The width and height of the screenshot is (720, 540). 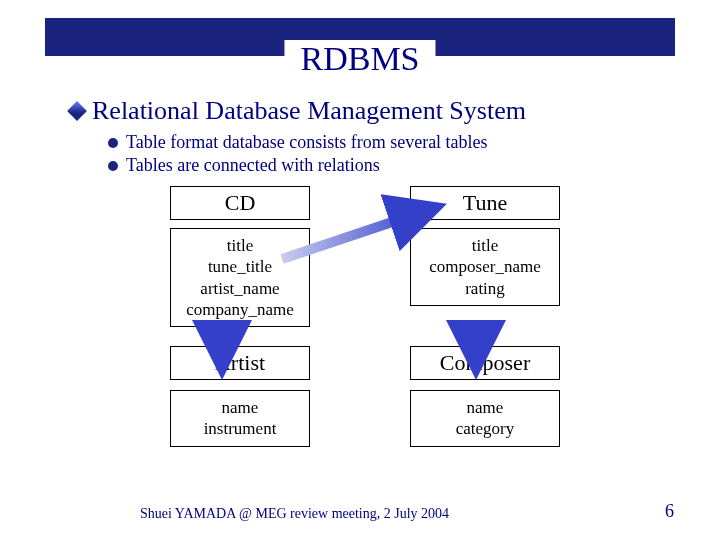 What do you see at coordinates (294, 514) in the screenshot?
I see `footer-author: Shuei YAMADA @ MEG review meeting, 2 Jul…` at bounding box center [294, 514].